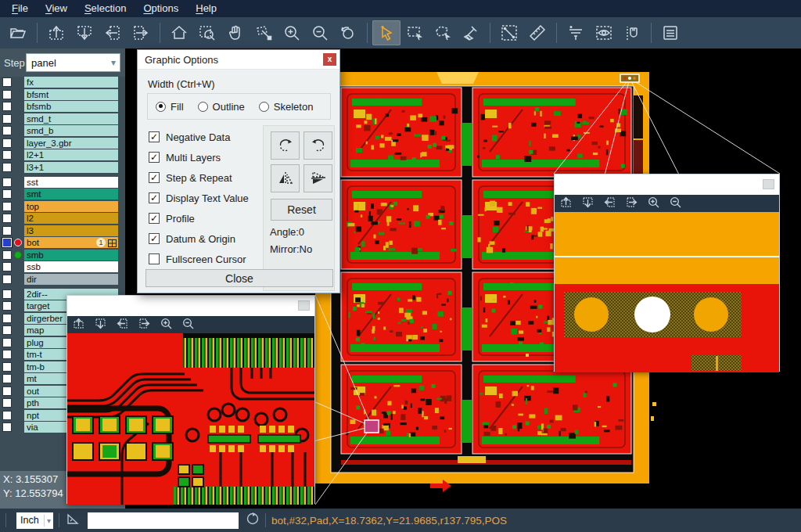 The image size is (801, 532). Describe the element at coordinates (71, 119) in the screenshot. I see `layer-name-cell: smd_t` at that location.